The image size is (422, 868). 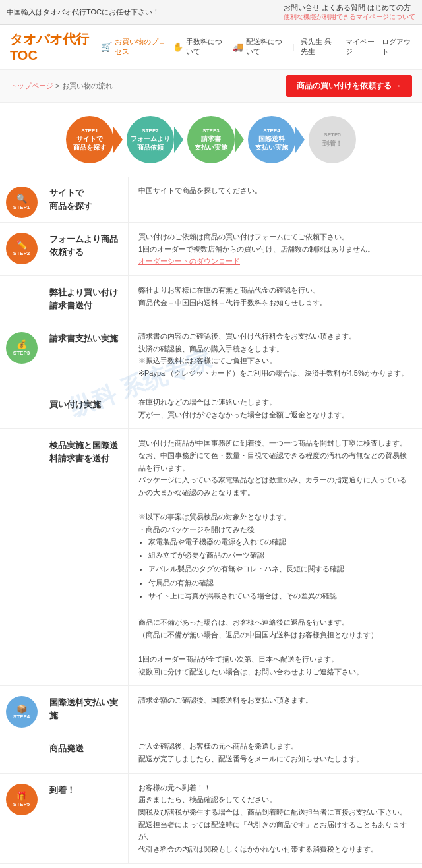 What do you see at coordinates (276, 355) in the screenshot?
I see `desc-step3: 請求書の内容のご確認後、買い付け代行料金をお支払い頂きます。 決済の確認後、商品…` at bounding box center [276, 355].